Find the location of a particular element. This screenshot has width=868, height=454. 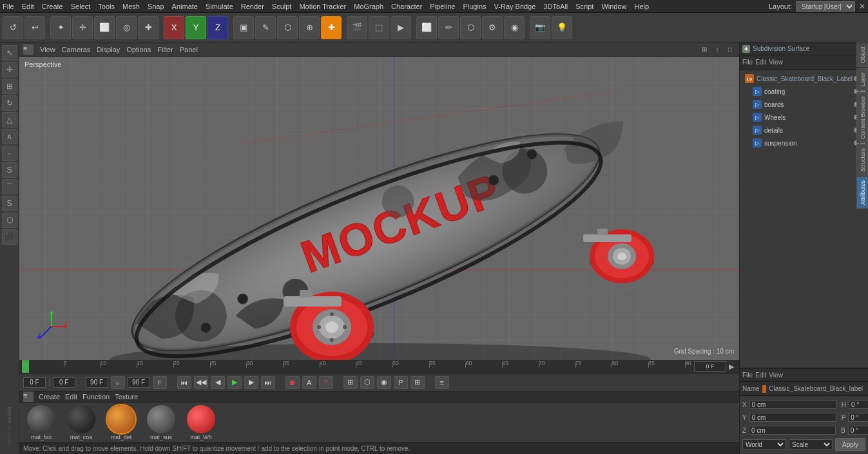

viewport-icon-2: ↕ is located at coordinates (717, 50).